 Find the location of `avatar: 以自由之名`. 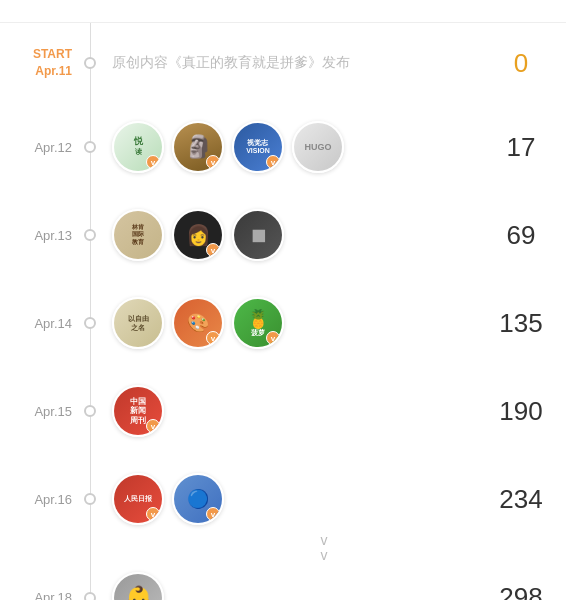

avatar: 以自由之名 is located at coordinates (138, 323).